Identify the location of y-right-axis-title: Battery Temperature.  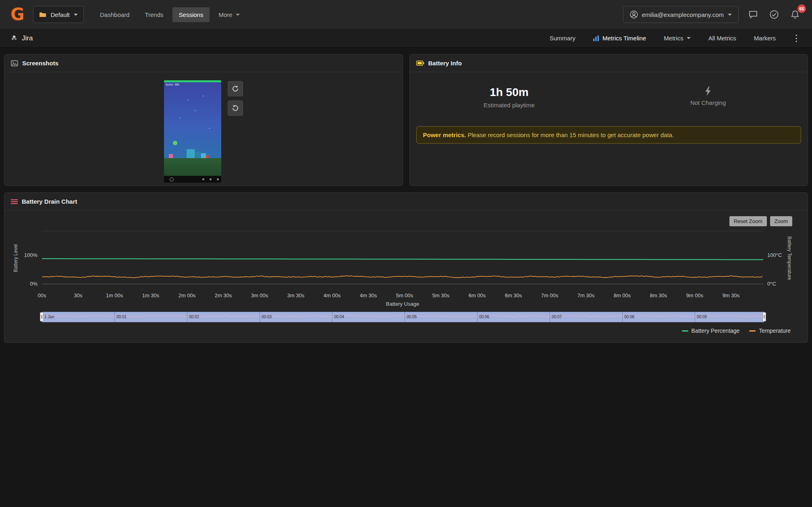
(789, 258).